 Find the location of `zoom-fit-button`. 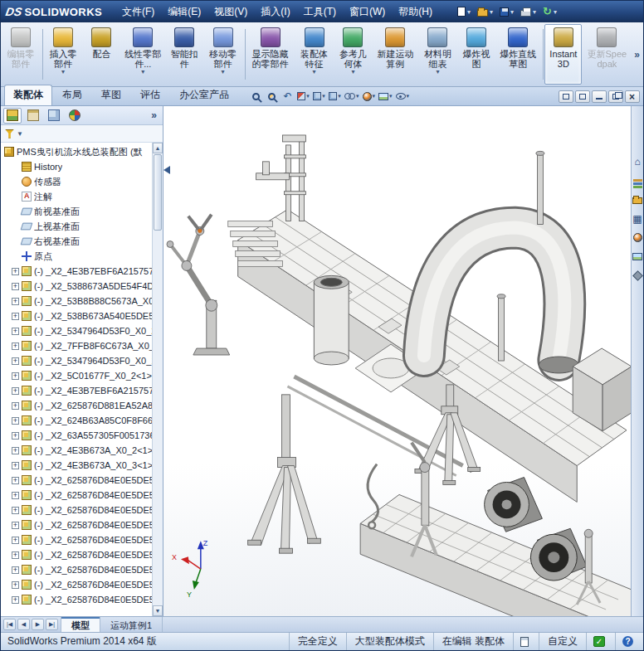

zoom-fit-button is located at coordinates (256, 96).